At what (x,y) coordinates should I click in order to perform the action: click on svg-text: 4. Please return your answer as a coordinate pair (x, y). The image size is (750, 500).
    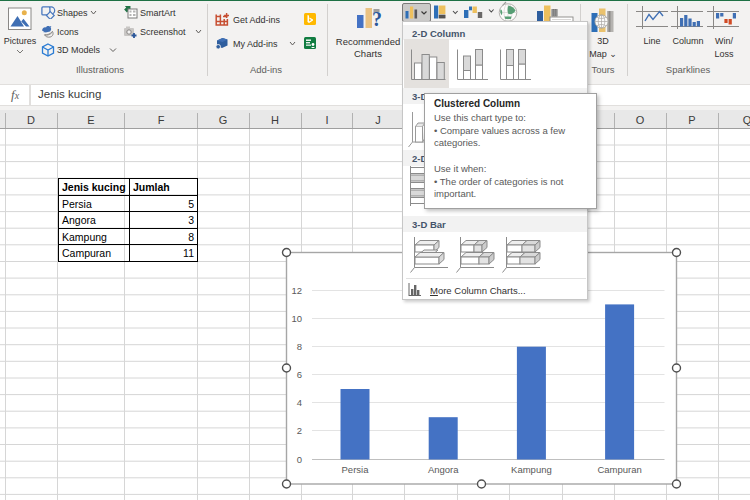
    Looking at the image, I should click on (300, 402).